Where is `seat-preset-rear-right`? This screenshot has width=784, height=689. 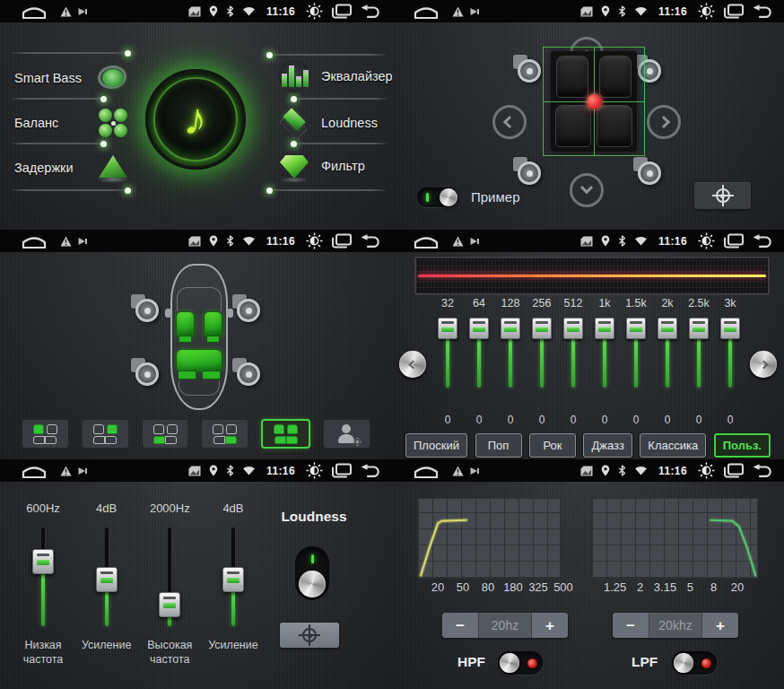 seat-preset-rear-right is located at coordinates (224, 434).